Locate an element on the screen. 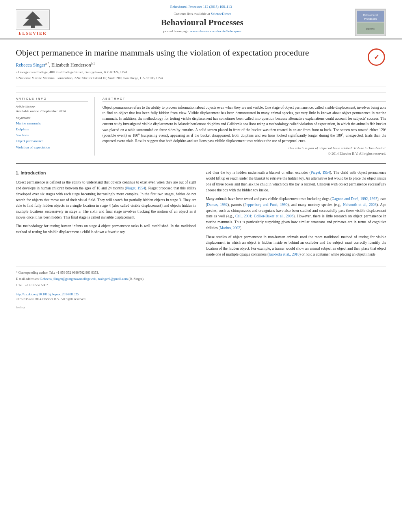 This screenshot has height=532, width=402. contents-line: Contents lists available at ScienceDirec… is located at coordinates (202, 14).